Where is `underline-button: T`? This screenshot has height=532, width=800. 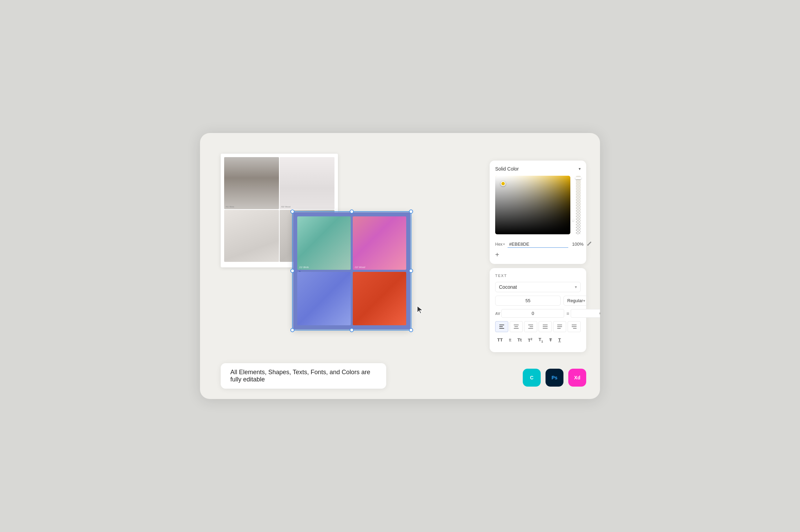
underline-button: T is located at coordinates (560, 340).